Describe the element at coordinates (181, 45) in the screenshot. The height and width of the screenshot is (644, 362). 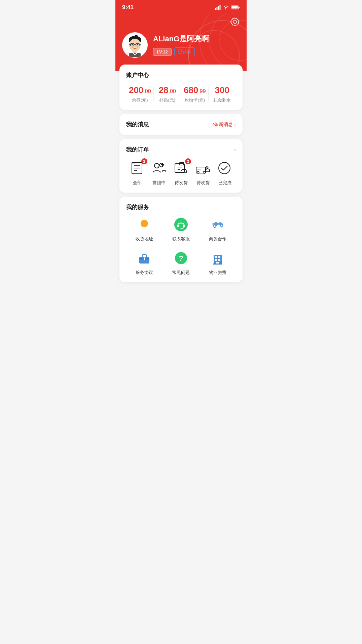
I see `profile-row: ALianG是阿亮啊 LV.12 已认证` at that location.